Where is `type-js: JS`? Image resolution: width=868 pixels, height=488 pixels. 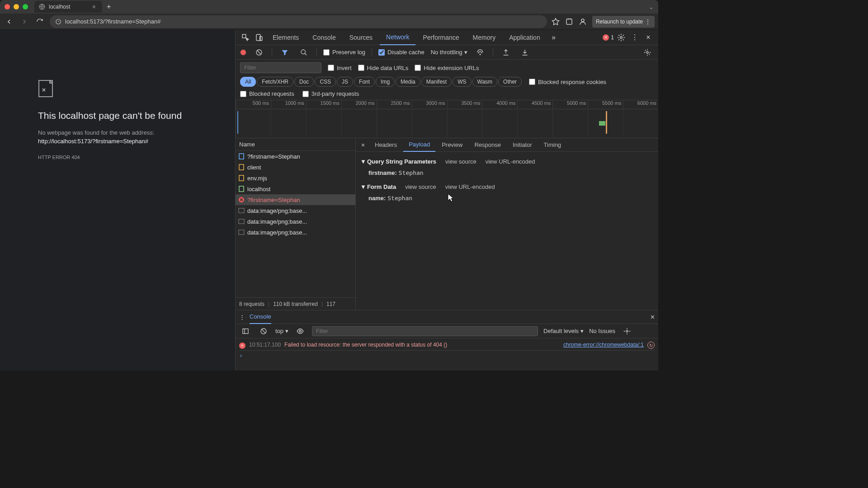 type-js: JS is located at coordinates (345, 82).